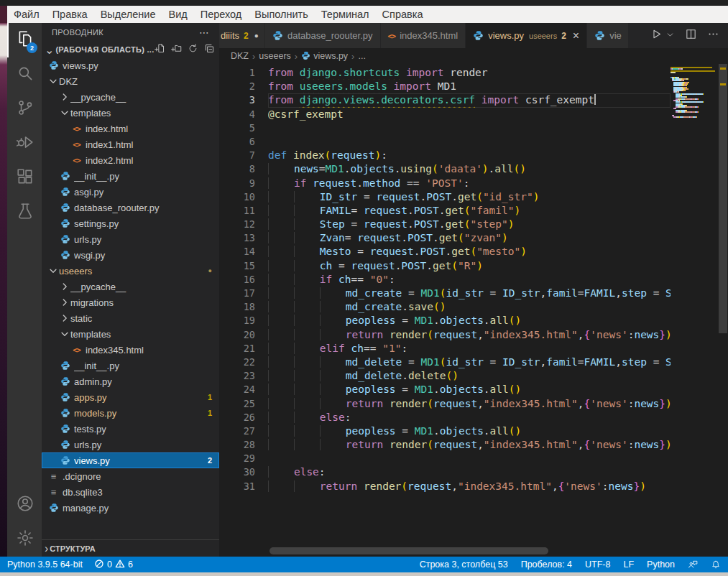  I want to click on tree-item-views.py: views.py, so click(131, 65).